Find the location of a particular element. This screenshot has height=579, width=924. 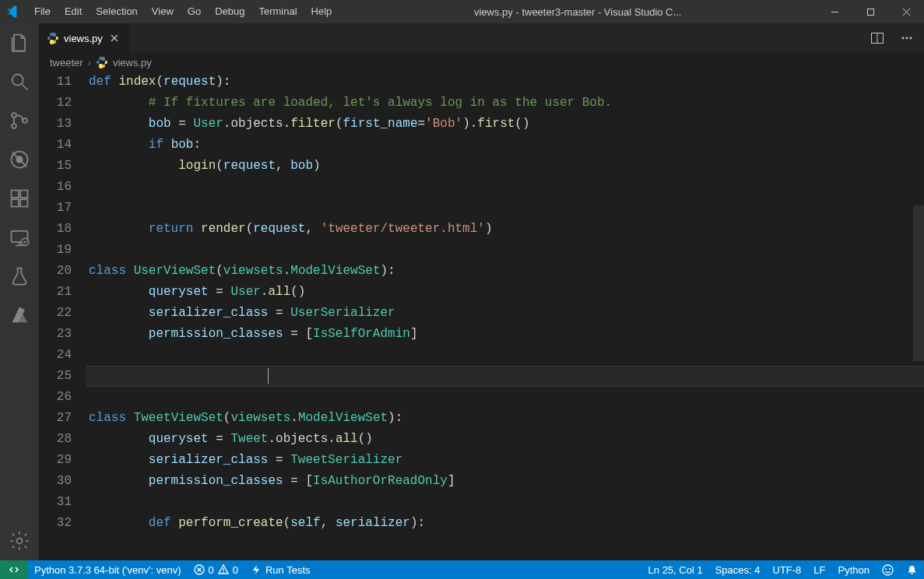

close-button is located at coordinates (906, 12).